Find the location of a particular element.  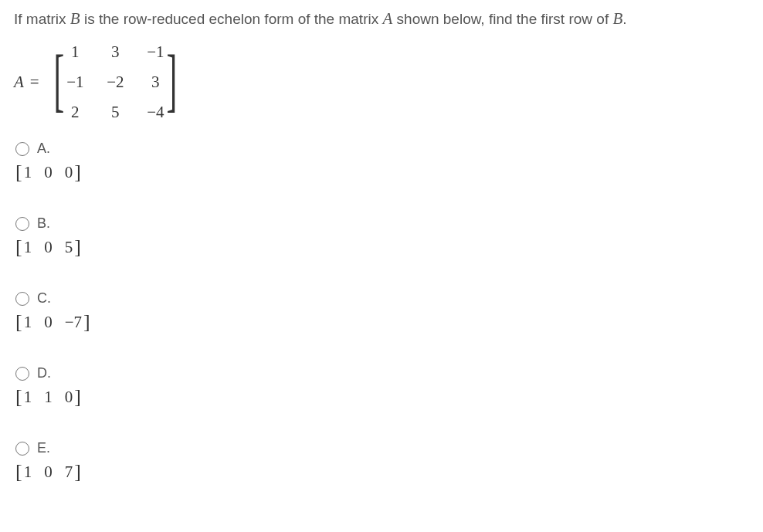

e-v0: 1 is located at coordinates (28, 472).